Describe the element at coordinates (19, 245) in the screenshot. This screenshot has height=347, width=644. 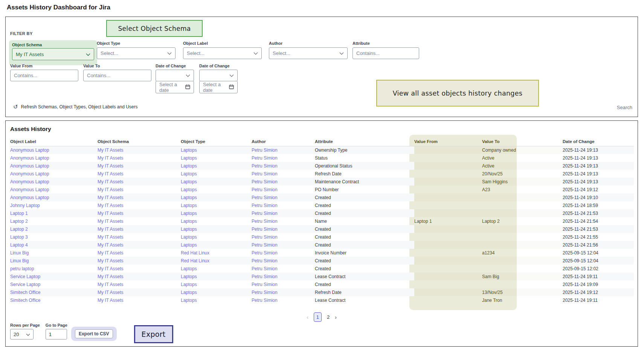
I see `object-label-cell-link: Laptop 4` at that location.